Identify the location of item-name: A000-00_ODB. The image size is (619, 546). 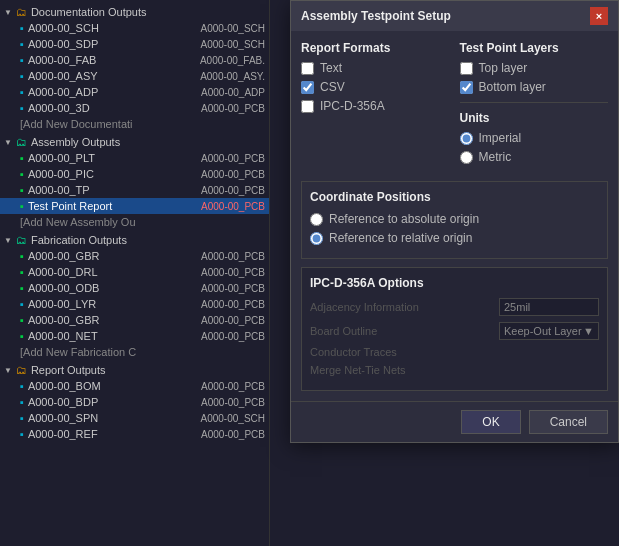
(110, 288).